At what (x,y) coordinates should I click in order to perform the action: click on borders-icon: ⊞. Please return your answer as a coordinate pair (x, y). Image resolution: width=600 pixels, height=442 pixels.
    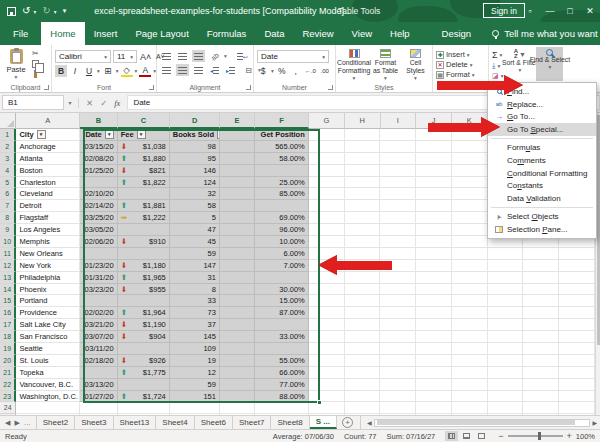
    Looking at the image, I should click on (108, 71).